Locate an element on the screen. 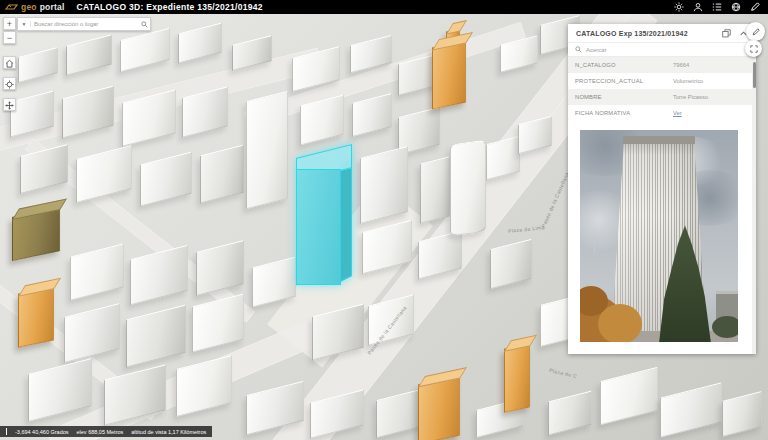 This screenshot has height=440, width=768. edit-pencil-icon is located at coordinates (755, 7).